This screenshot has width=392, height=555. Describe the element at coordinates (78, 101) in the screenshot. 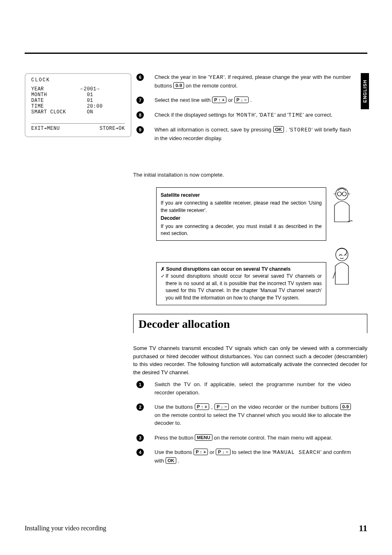

I see `clock-rows: YEAR ← 2001 → MONTH 01 DATE 01 TIME 20:0…` at that location.